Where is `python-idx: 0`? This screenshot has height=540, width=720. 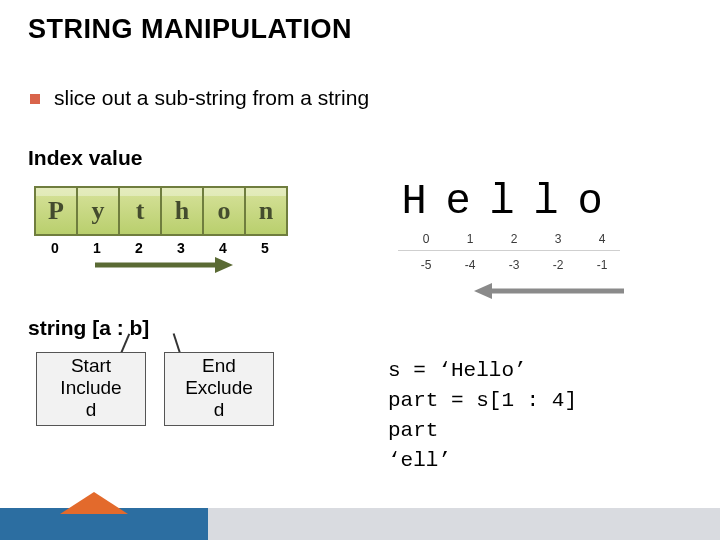
python-idx: 0 is located at coordinates (55, 248).